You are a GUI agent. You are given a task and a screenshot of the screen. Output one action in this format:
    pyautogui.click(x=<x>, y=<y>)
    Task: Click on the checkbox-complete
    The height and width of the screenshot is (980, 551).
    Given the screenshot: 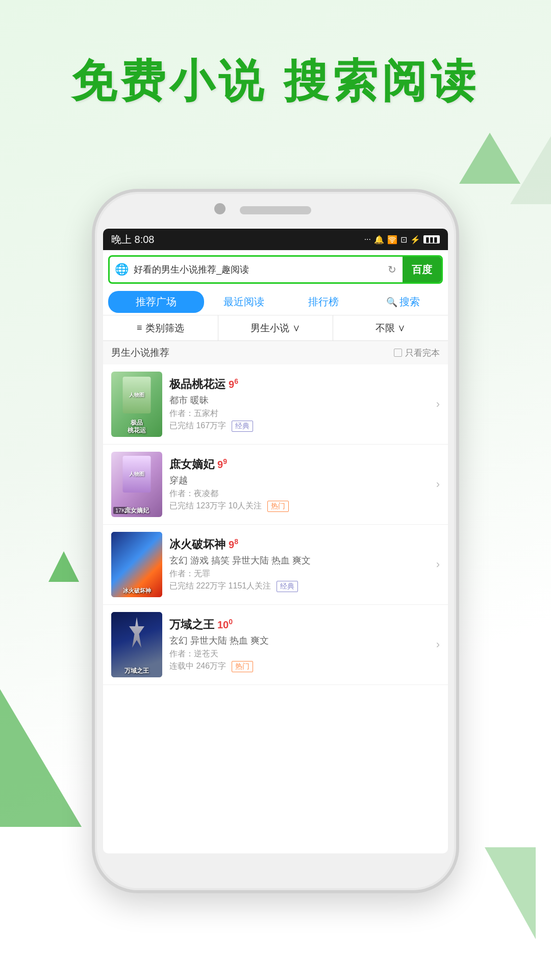 What is the action you would take?
    pyautogui.click(x=398, y=353)
    